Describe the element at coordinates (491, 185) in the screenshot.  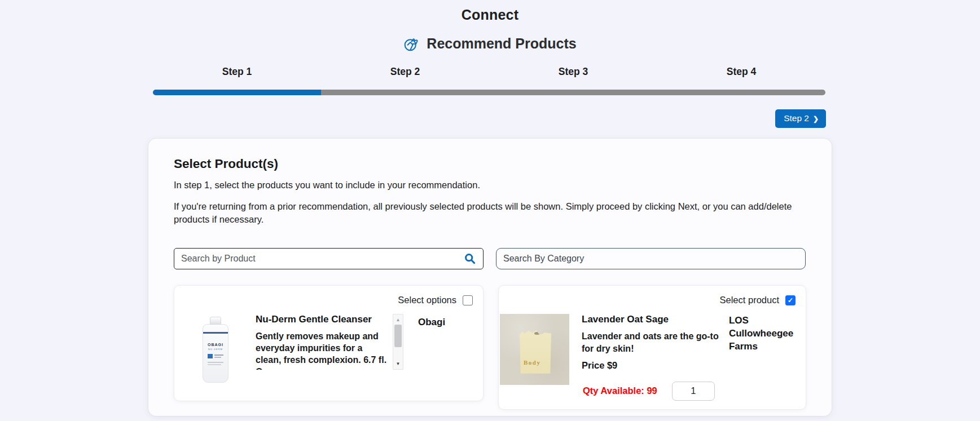
I see `panel-intro-text: In step 1, select the products you want …` at that location.